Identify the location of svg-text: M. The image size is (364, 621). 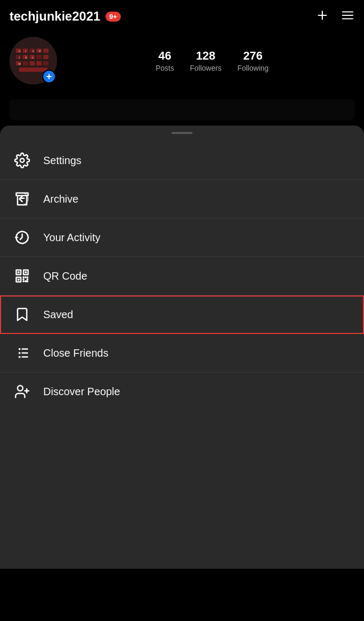
(20, 64).